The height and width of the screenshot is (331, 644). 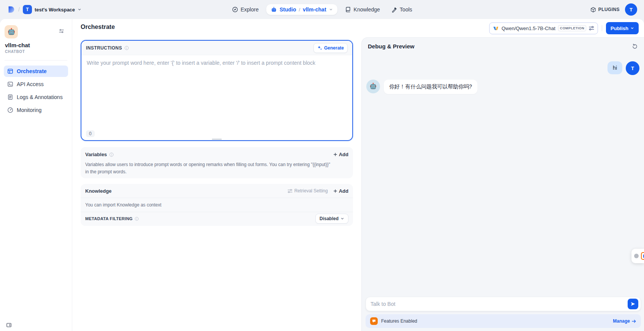 I want to click on sidebar-item-label: Logs & Annotations, so click(x=40, y=97).